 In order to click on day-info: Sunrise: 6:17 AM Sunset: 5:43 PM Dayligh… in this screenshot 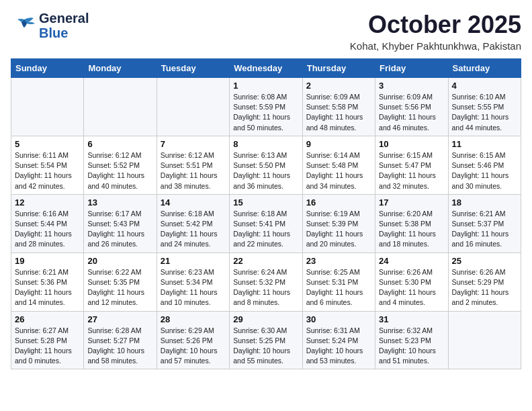, I will do `click(120, 230)`.